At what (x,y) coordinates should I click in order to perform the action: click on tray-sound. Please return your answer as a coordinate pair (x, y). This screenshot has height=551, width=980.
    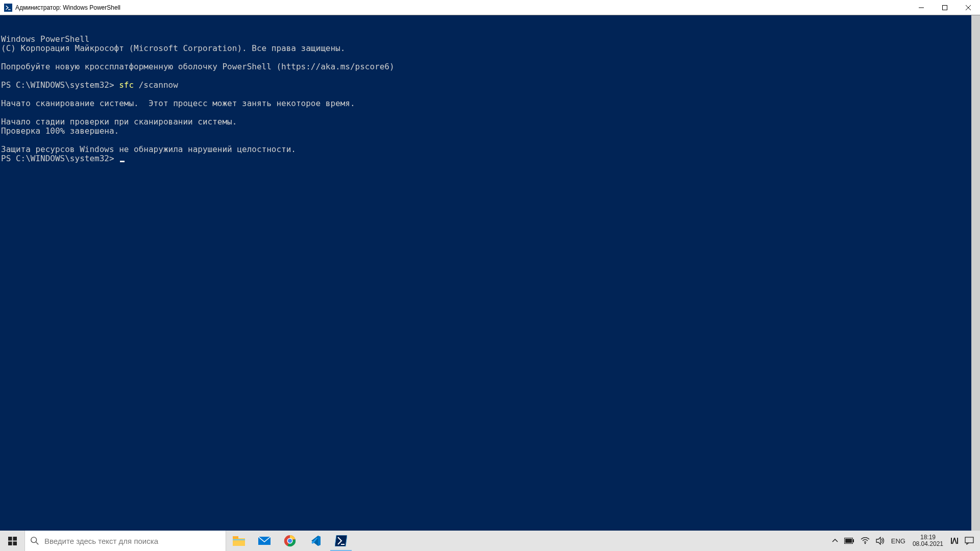
    Looking at the image, I should click on (880, 541).